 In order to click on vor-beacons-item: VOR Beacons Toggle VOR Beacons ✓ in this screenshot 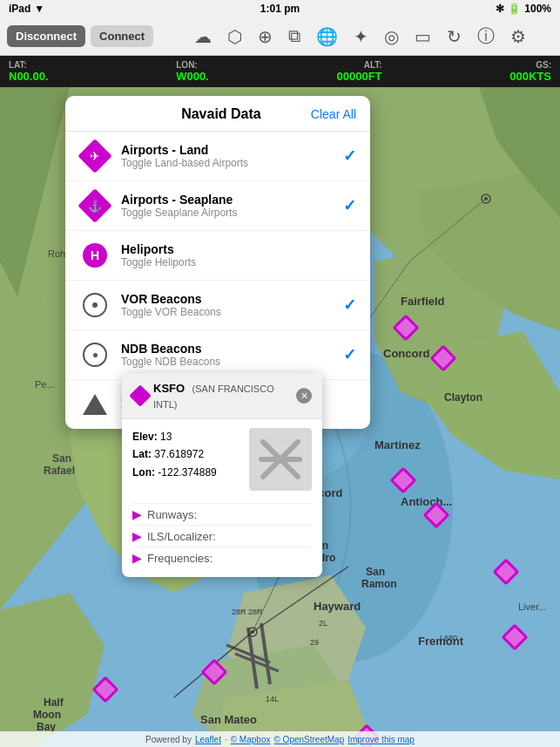, I will do `click(218, 305)`.